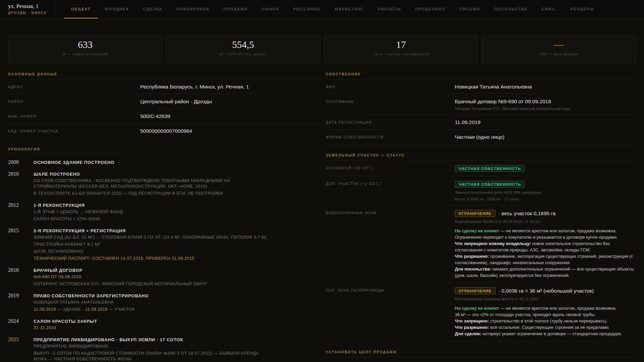 The height and width of the screenshot is (362, 644). I want to click on stat-value: 633, so click(85, 45).